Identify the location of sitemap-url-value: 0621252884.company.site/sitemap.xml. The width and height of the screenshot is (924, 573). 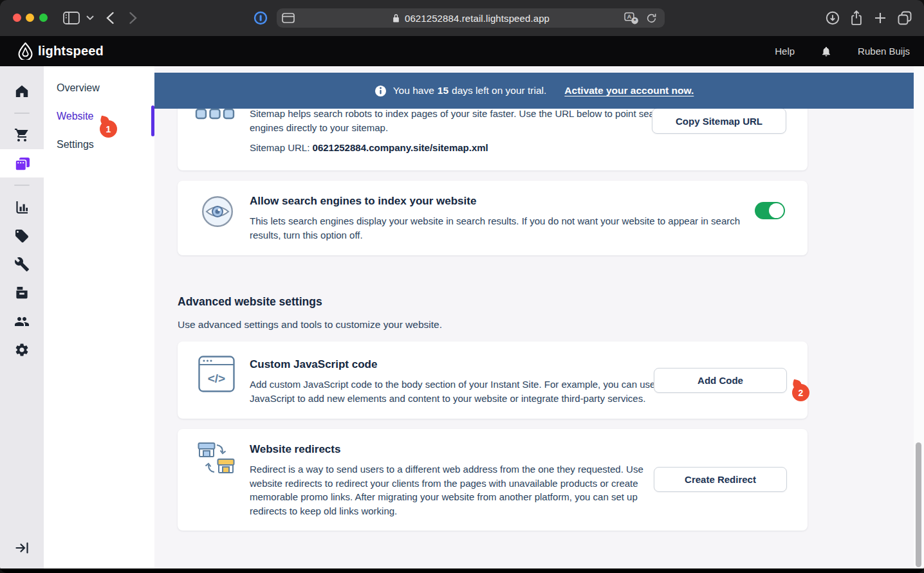
(400, 148).